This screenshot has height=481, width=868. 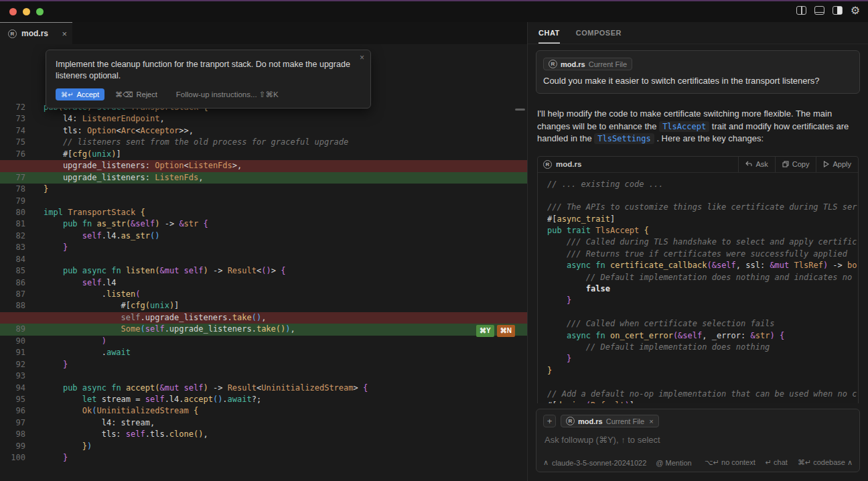 What do you see at coordinates (796, 165) in the screenshot?
I see `copy-button: Copy` at bounding box center [796, 165].